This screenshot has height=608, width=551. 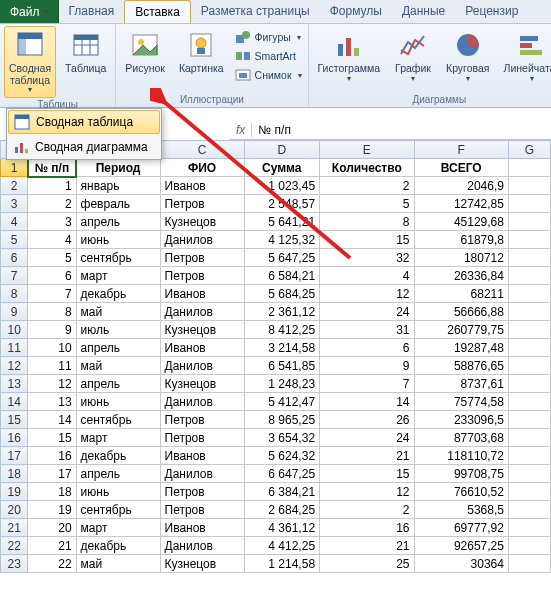 I want to click on row-header: 1, so click(x=14, y=168).